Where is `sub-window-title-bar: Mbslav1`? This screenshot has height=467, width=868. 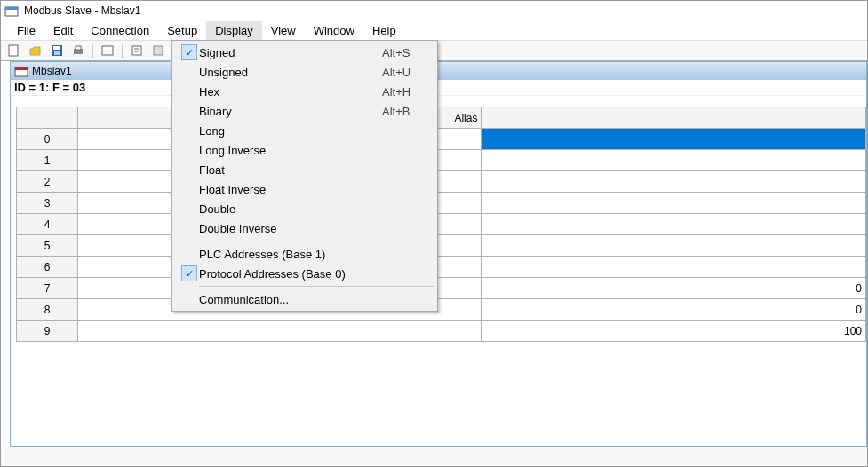 sub-window-title-bar: Mbslav1 is located at coordinates (439, 71).